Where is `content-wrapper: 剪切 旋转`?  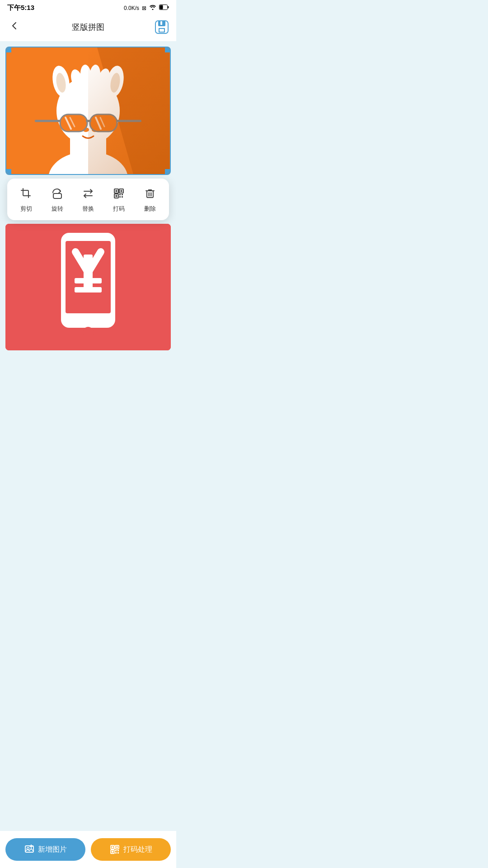
content-wrapper: 剪切 旋转 is located at coordinates (88, 217).